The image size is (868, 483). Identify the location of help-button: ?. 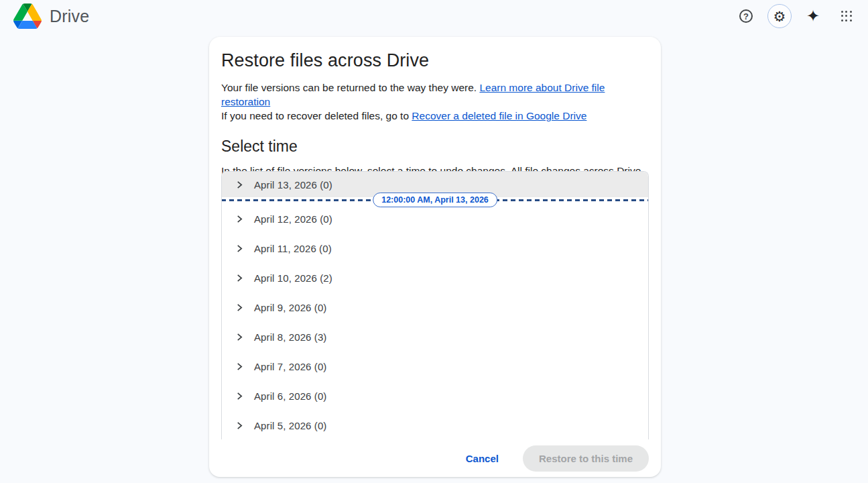
(746, 16).